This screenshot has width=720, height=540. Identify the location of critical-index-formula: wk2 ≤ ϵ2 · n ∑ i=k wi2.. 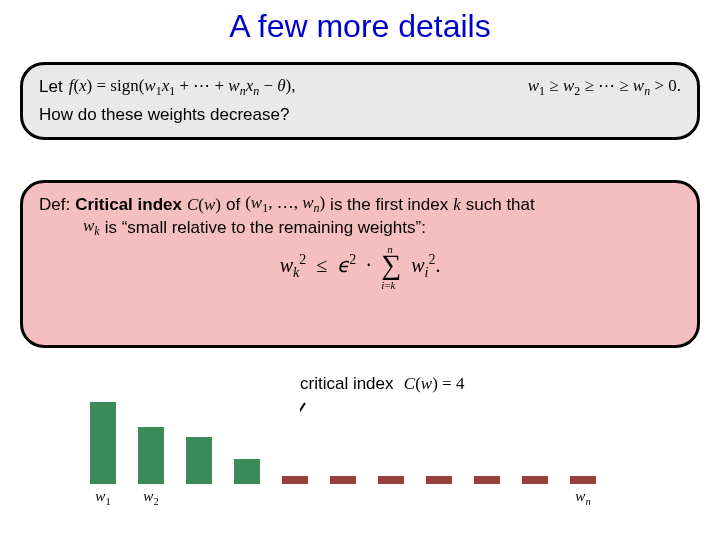
(360, 266).